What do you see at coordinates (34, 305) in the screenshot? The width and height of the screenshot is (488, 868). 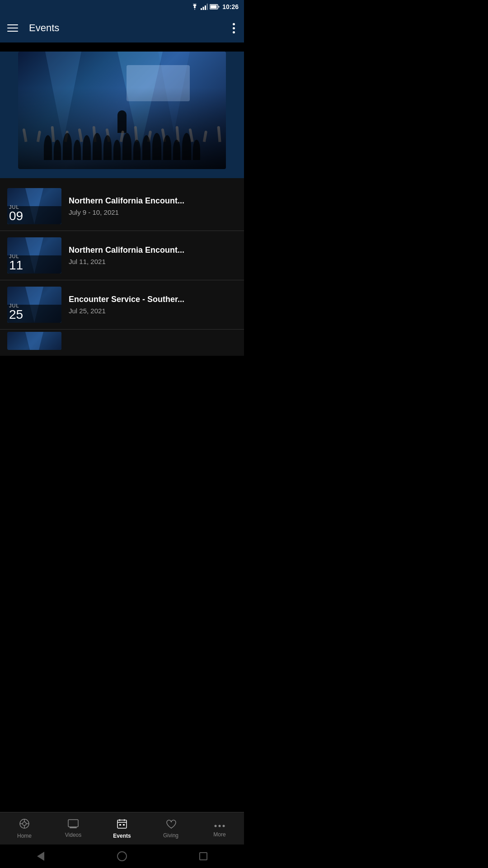 I see `event-thumbnail-3: JUL 25` at bounding box center [34, 305].